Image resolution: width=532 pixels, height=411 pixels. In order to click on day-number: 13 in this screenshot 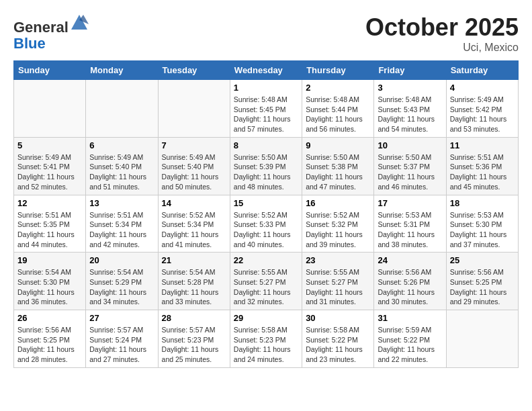, I will do `click(122, 203)`.